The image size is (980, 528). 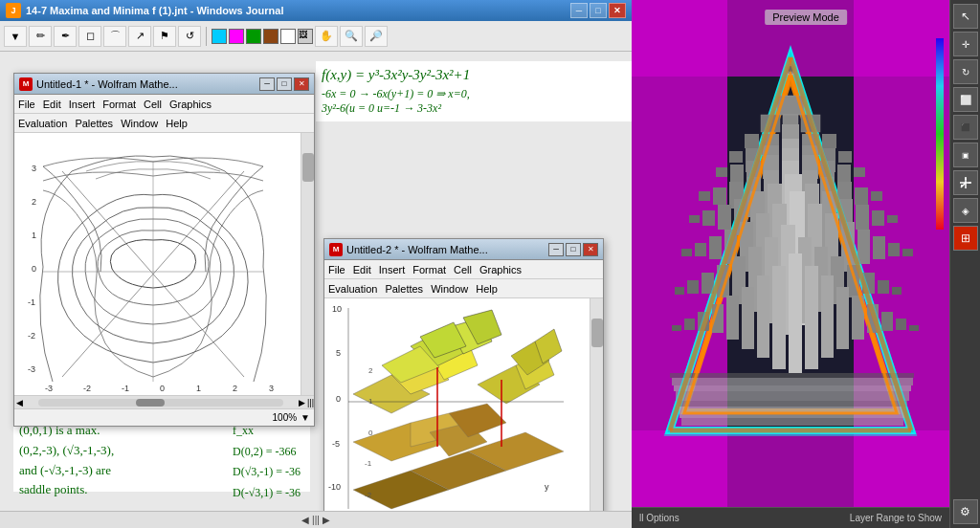 What do you see at coordinates (404, 289) in the screenshot?
I see `math-2-palettes: Palettes` at bounding box center [404, 289].